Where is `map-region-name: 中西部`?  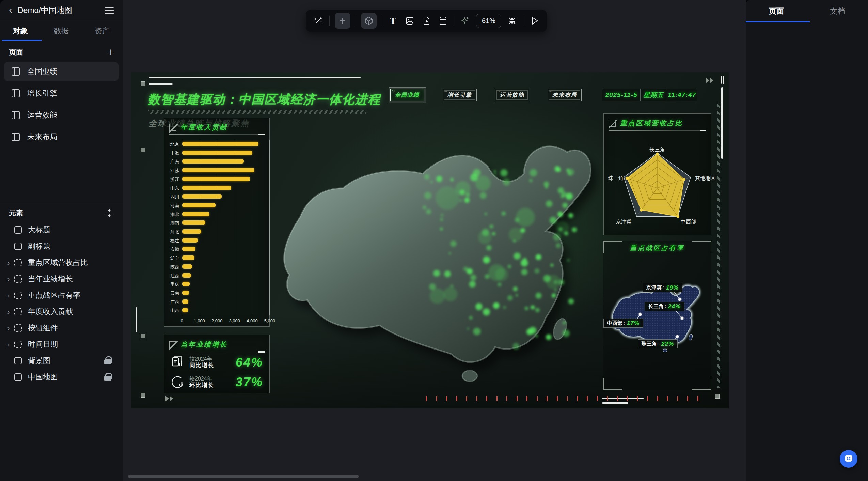 map-region-name: 中西部 is located at coordinates (616, 323).